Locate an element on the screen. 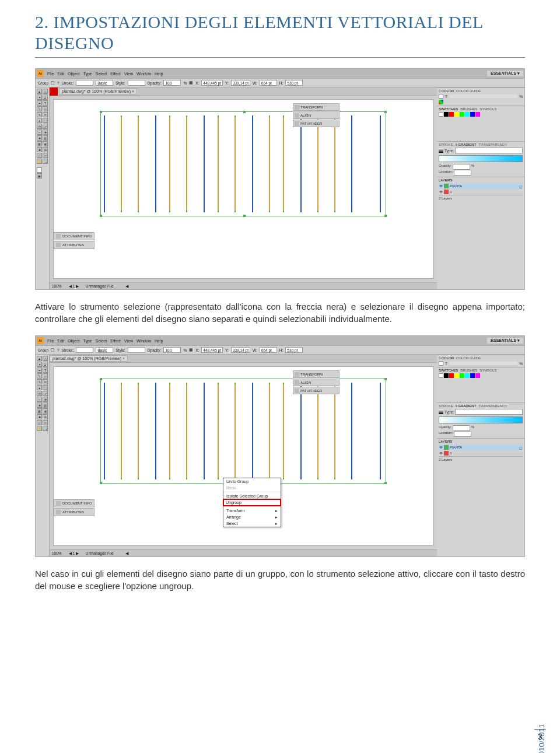 The height and width of the screenshot is (753, 560). opacity-field: 100 is located at coordinates (172, 83).